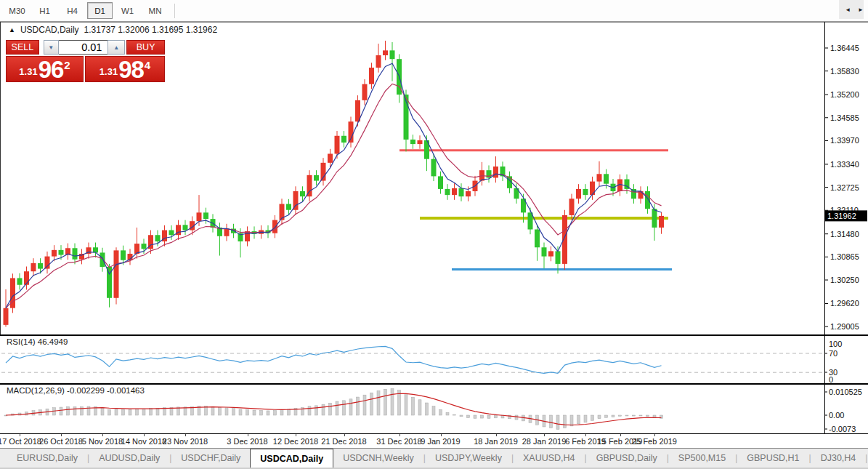 Image resolution: width=868 pixels, height=469 pixels. Describe the element at coordinates (129, 458) in the screenshot. I see `tab-audusd-daily: AUDUSD,Daily` at that location.